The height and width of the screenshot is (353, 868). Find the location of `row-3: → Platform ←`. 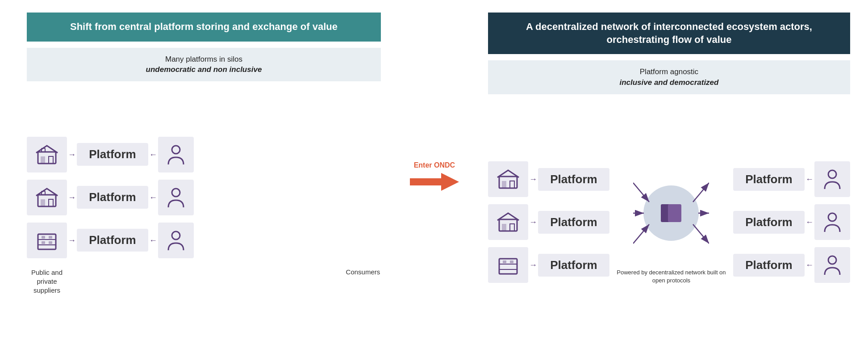

row-3: → Platform ← is located at coordinates (204, 240).